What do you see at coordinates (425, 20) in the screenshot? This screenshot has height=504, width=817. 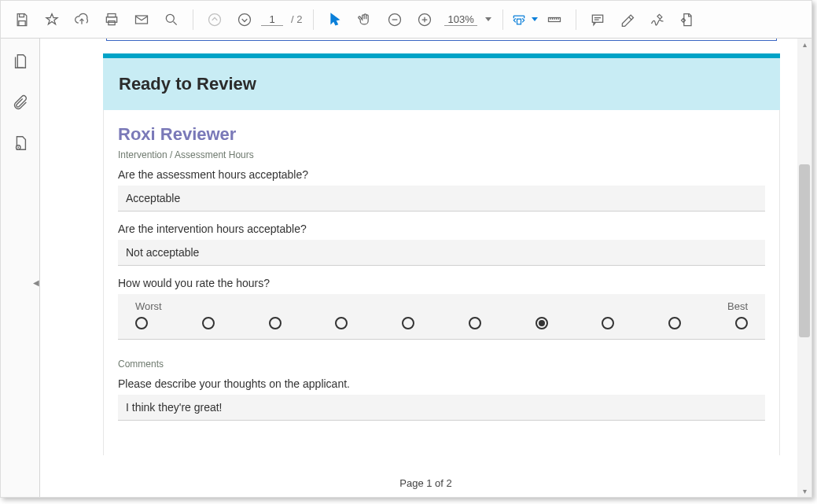 I see `zoom-in-icon` at bounding box center [425, 20].